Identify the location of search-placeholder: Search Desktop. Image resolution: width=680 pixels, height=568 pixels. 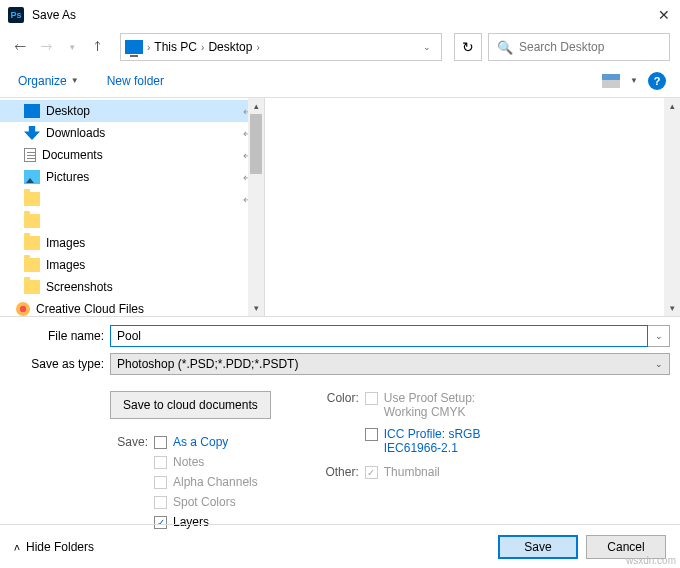
(562, 47).